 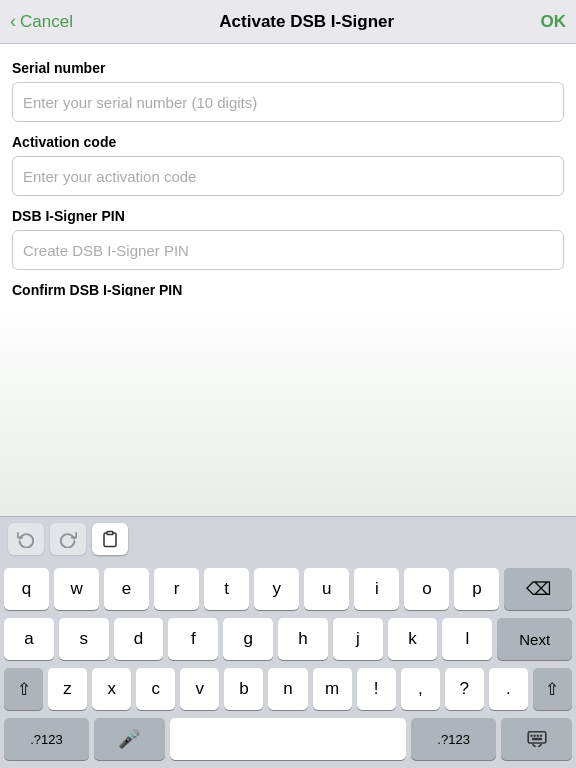 What do you see at coordinates (68, 689) in the screenshot?
I see `key-z: z` at bounding box center [68, 689].